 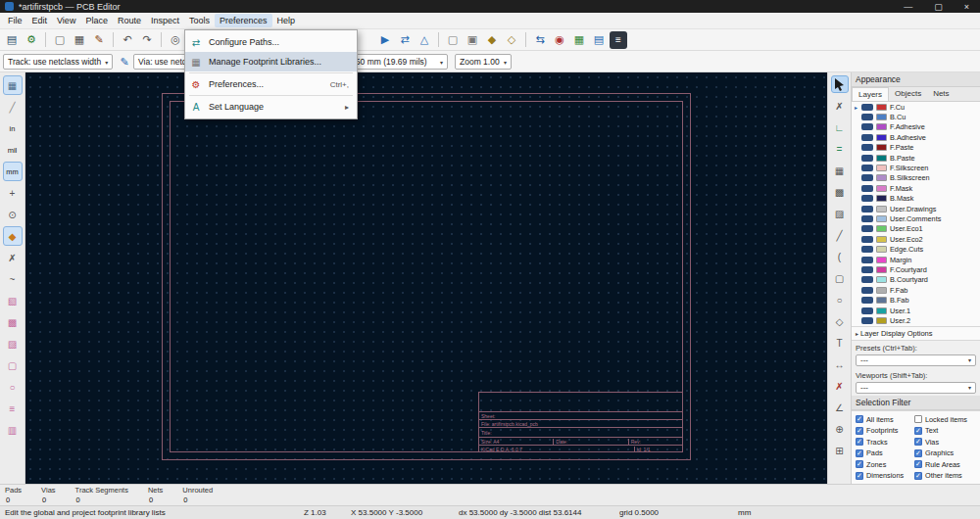 What do you see at coordinates (945, 443) in the screenshot?
I see `filter-vias: ✓Vias` at bounding box center [945, 443].